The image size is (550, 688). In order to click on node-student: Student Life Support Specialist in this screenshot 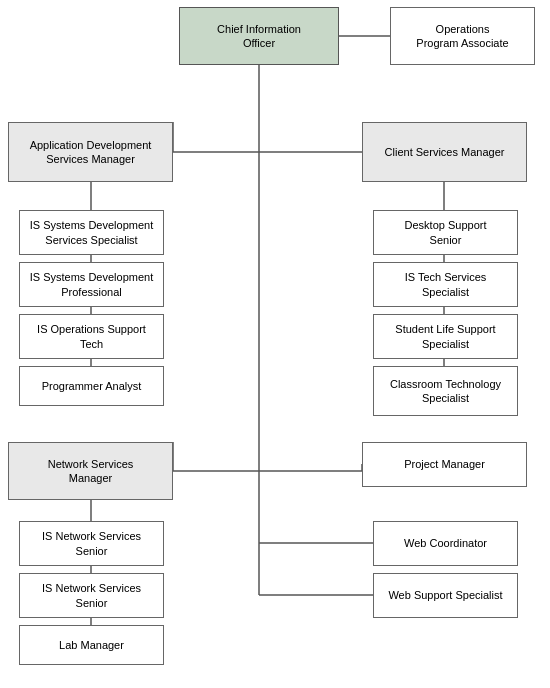, I will do `click(446, 336)`.